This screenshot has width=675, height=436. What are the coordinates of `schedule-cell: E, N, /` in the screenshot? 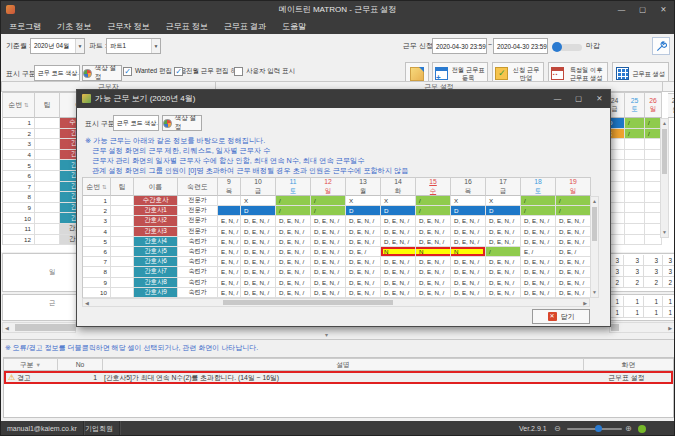 It's located at (230, 293).